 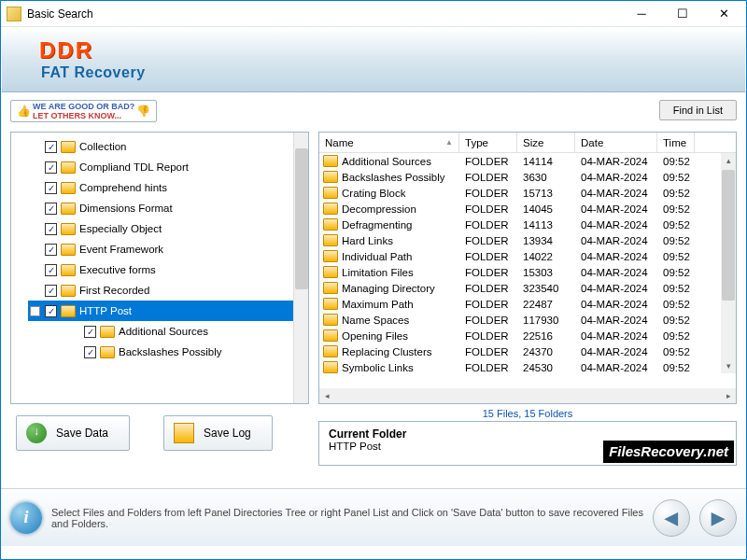 What do you see at coordinates (121, 249) in the screenshot?
I see `tree-item-label: Event Framework` at bounding box center [121, 249].